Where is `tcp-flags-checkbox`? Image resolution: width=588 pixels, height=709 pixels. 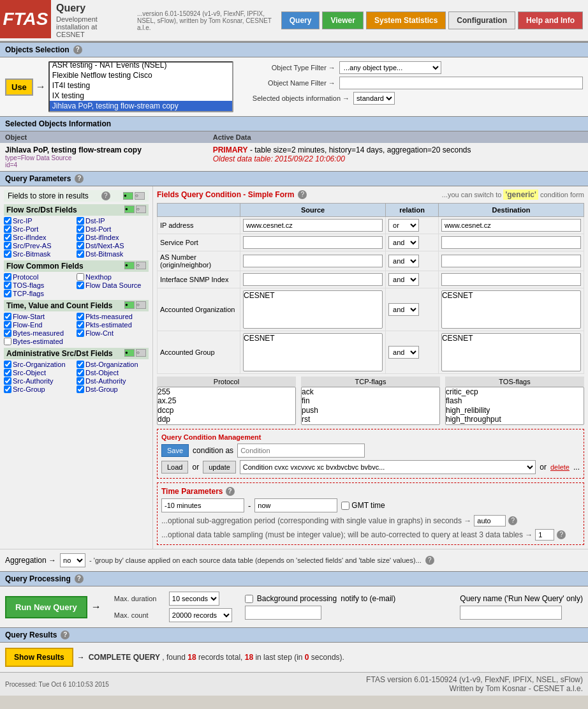 tcp-flags-checkbox is located at coordinates (8, 294).